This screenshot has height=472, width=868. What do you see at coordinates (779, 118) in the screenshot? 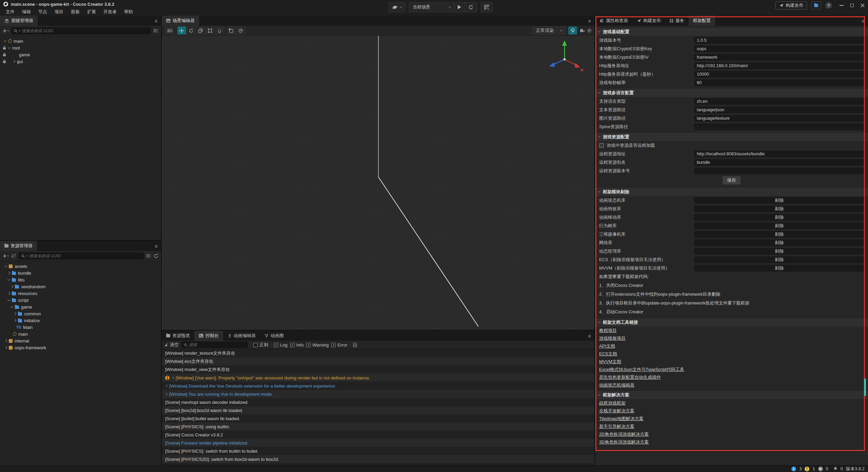
I see `field-input: language/texture` at bounding box center [779, 118].